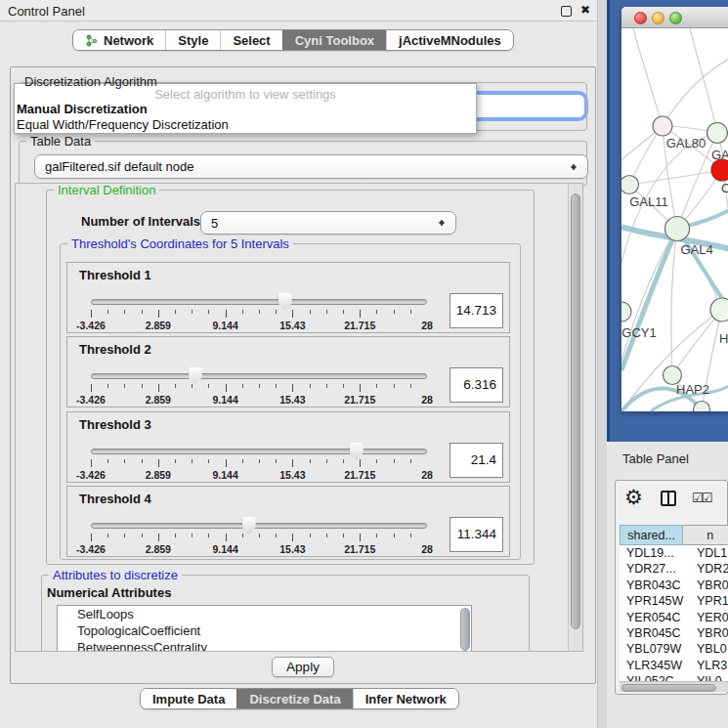 This screenshot has width=728, height=728. I want to click on column-header-shared: shared..., so click(651, 535).